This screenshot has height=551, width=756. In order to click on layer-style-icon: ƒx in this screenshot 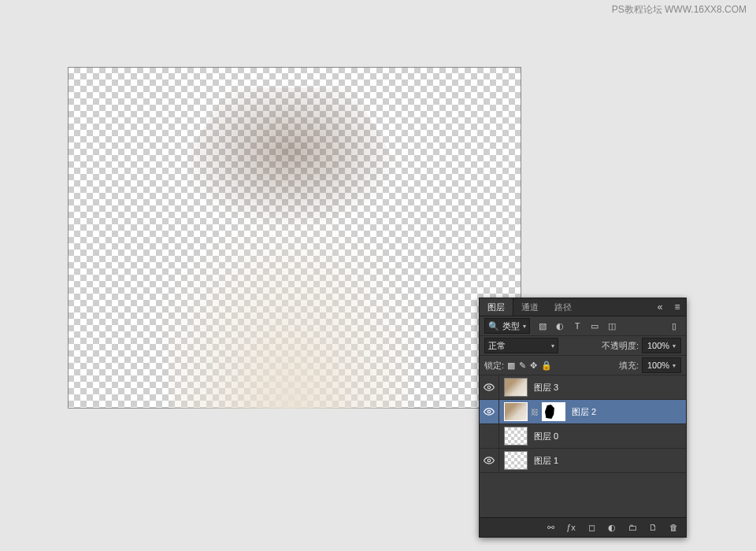, I will do `click(571, 527)`.